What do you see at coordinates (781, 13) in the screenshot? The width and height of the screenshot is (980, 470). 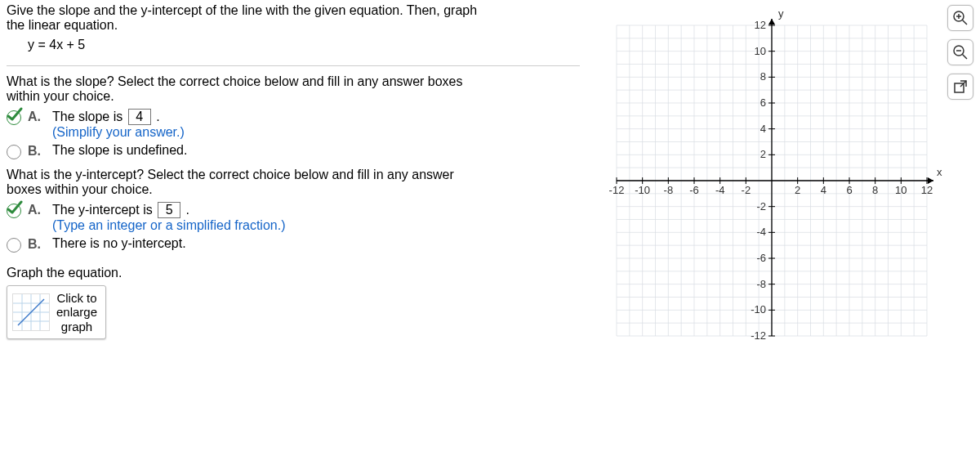 I see `svg-text: y` at bounding box center [781, 13].